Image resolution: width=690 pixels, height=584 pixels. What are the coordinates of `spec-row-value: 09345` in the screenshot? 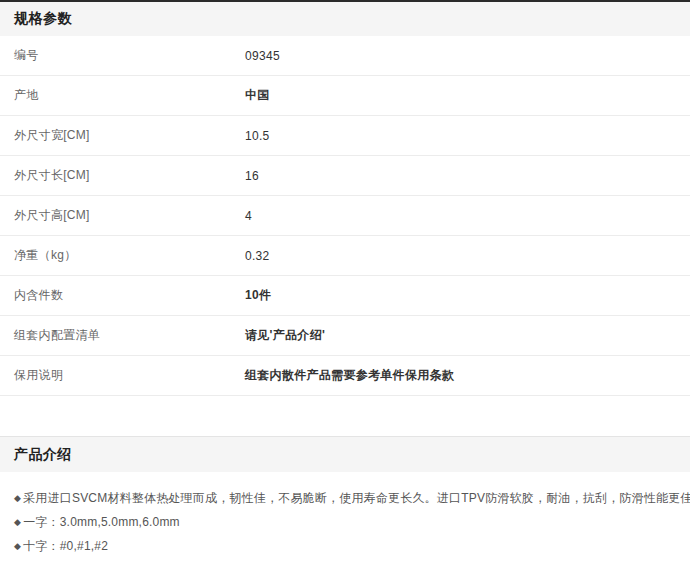 It's located at (262, 56).